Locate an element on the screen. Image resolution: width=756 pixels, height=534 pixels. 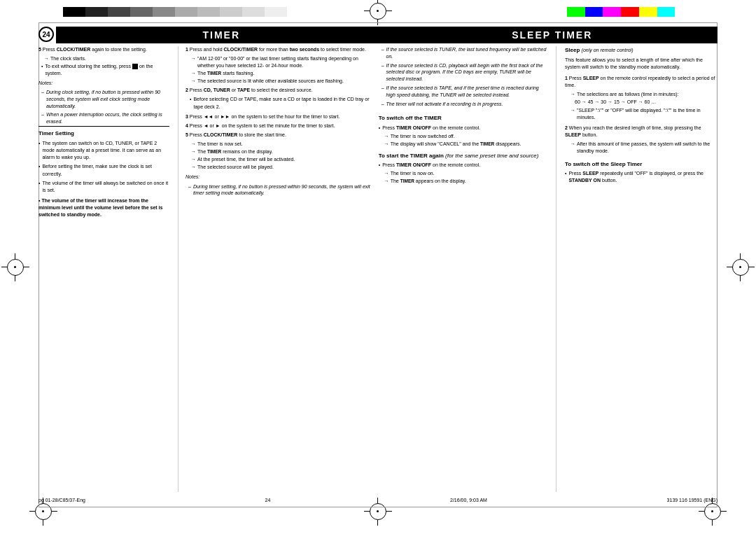
title-timer: TIMER is located at coordinates (221, 35).